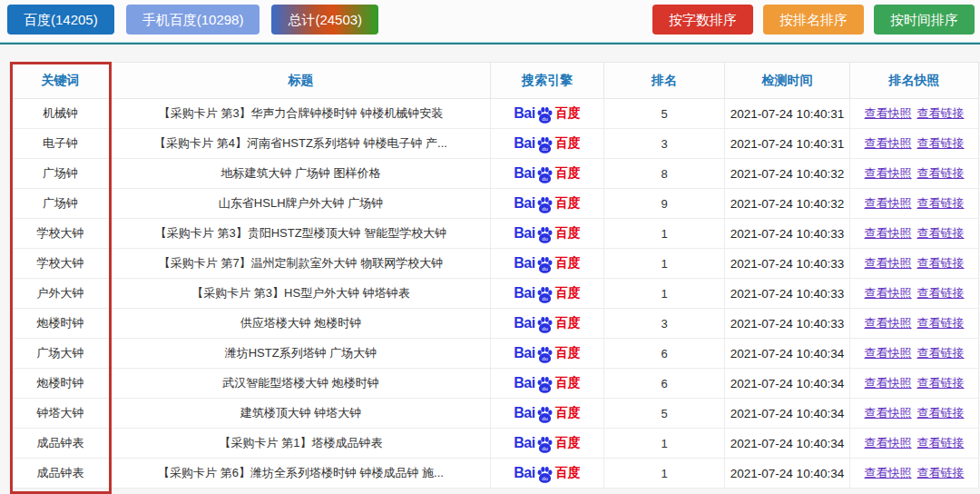  Describe the element at coordinates (813, 20) in the screenshot. I see `sort-by-rank-button: 按排名排序` at that location.